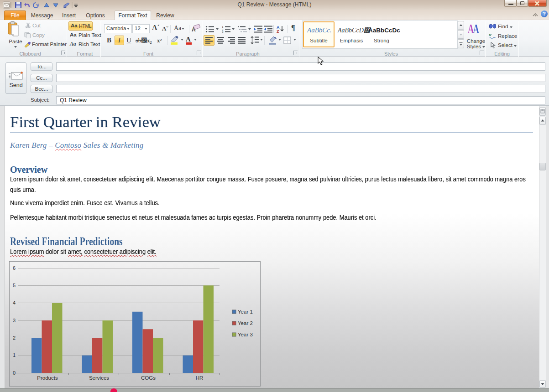  What do you see at coordinates (200, 378) in the screenshot?
I see `svg-text: HR` at bounding box center [200, 378].